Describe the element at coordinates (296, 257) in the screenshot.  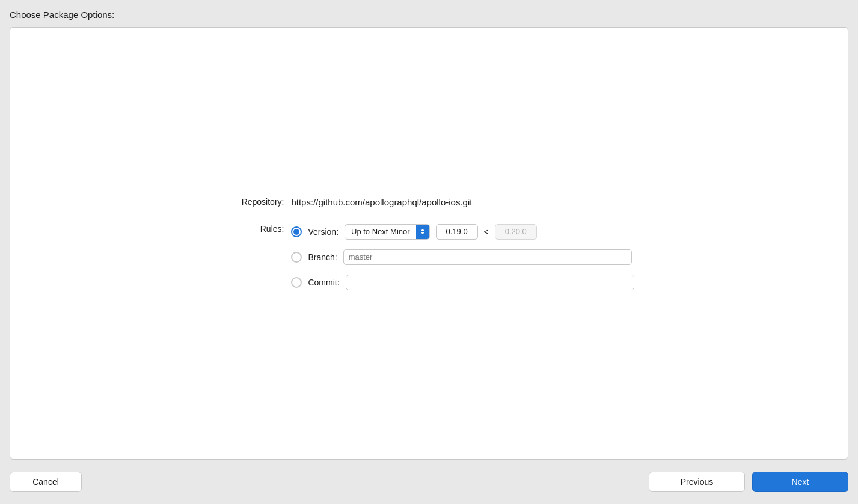
I see `branch-radio` at that location.